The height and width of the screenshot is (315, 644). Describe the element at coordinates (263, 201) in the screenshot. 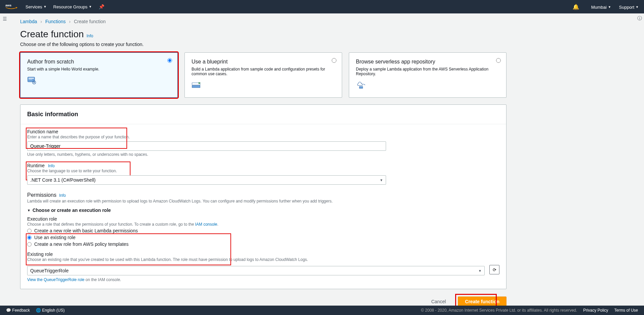

I see `permissions-desc: Lambda will create an execution role wit…` at that location.